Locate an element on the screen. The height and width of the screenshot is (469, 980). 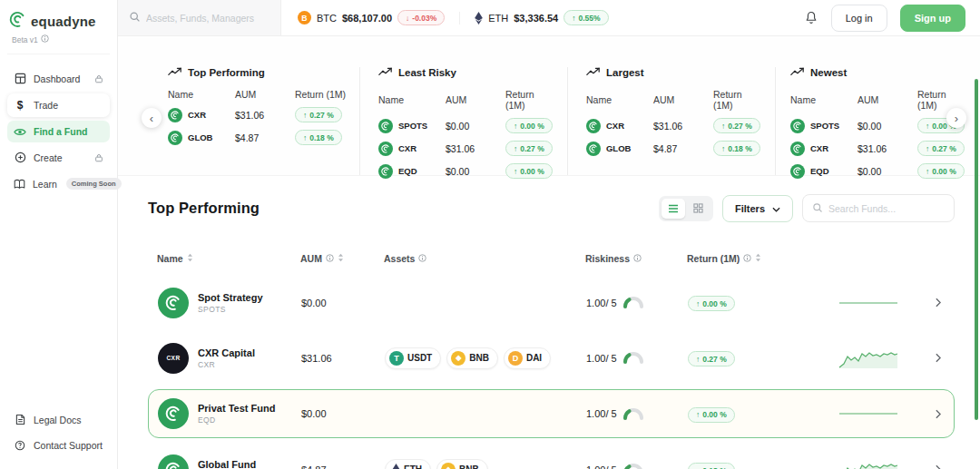
highlight-table: NameAUMReturn (1M) CXR $31.06 ↑0.27 % GL… is located at coordinates (674, 122).